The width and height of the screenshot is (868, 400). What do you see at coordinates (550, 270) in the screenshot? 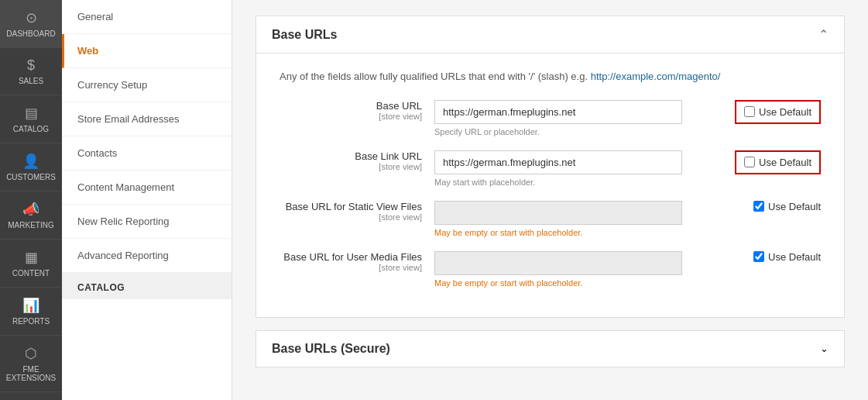
I see `form-row-media-url: Base URL for User Media Files [store vie…` at bounding box center [550, 270].